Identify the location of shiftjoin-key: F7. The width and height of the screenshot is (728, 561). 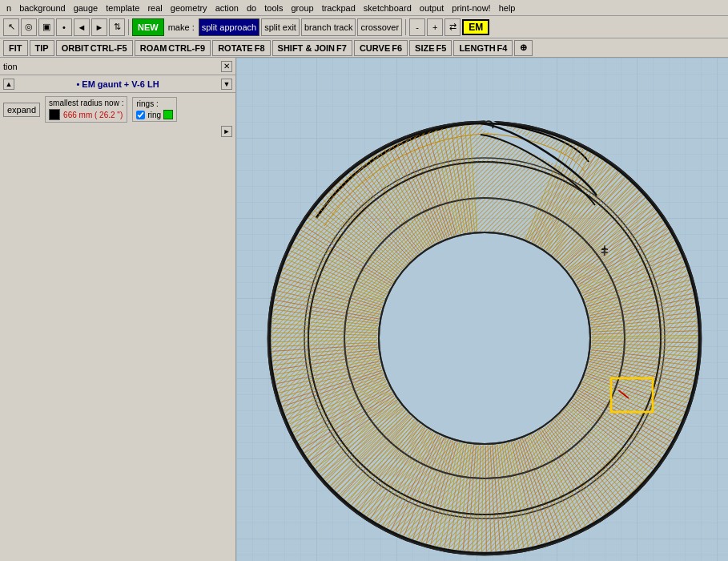
(341, 48).